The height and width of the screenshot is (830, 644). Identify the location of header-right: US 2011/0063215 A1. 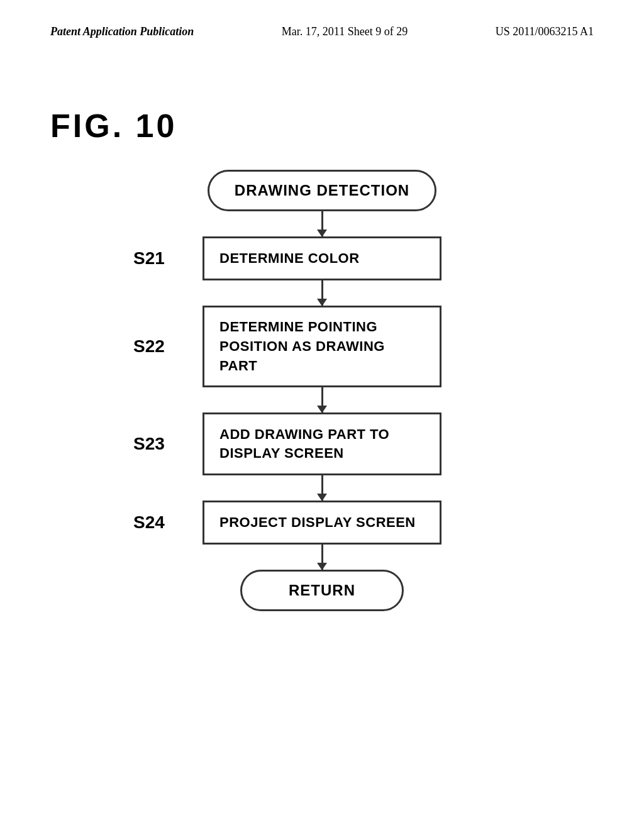
(545, 31).